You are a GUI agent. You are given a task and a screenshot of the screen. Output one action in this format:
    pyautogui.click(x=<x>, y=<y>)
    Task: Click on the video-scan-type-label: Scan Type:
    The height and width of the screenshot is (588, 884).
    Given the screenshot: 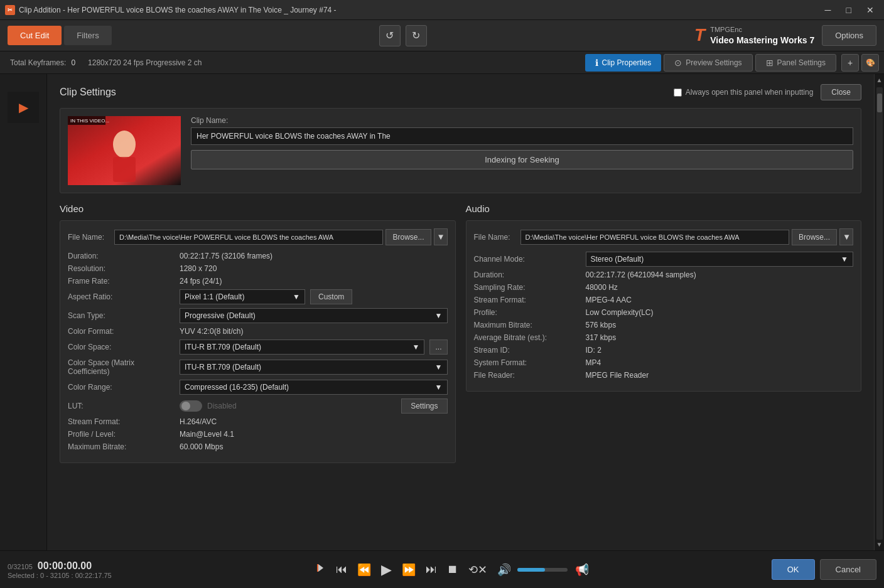 What is the action you would take?
    pyautogui.click(x=121, y=316)
    